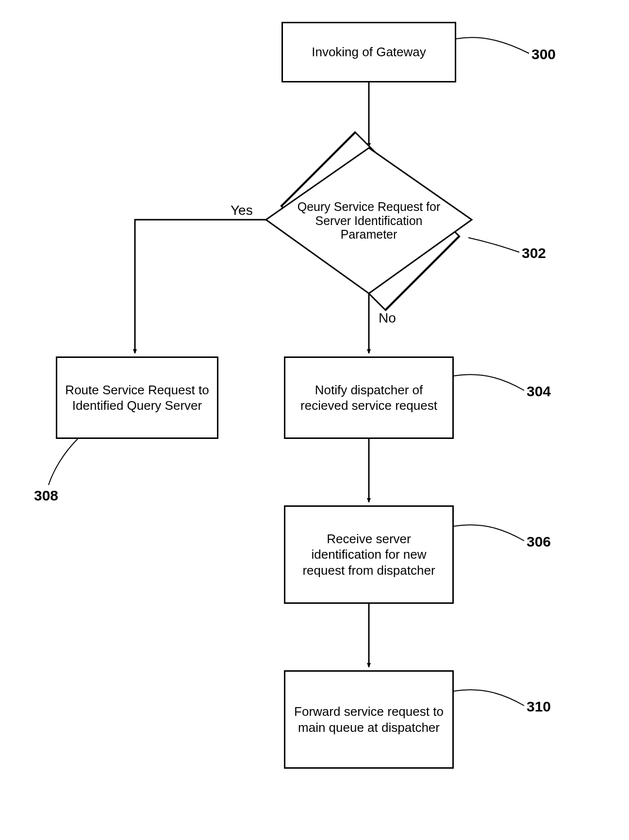 This screenshot has width=629, height=840. Describe the element at coordinates (137, 398) in the screenshot. I see `node-308: Route Service Request to Identified Quer…` at that location.